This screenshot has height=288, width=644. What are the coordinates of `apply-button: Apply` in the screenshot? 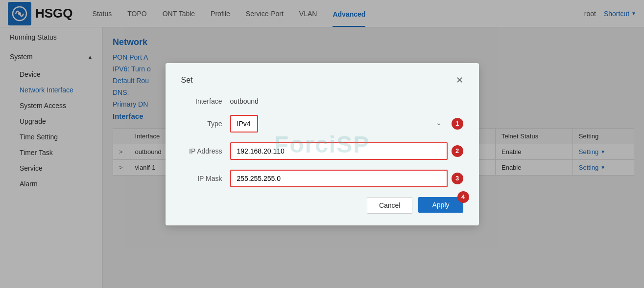 It's located at (441, 205).